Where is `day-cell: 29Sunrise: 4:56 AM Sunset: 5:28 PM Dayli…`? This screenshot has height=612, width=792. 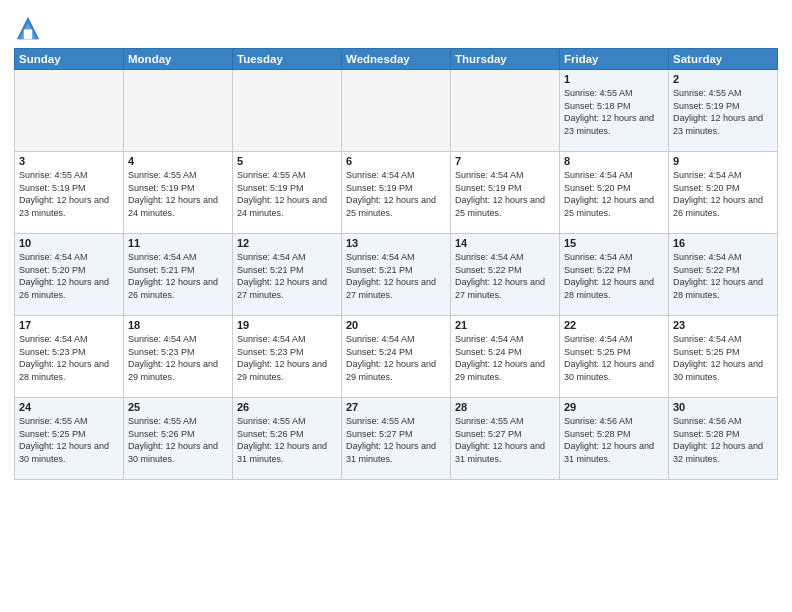
day-cell: 29Sunrise: 4:56 AM Sunset: 5:28 PM Dayli… is located at coordinates (614, 439).